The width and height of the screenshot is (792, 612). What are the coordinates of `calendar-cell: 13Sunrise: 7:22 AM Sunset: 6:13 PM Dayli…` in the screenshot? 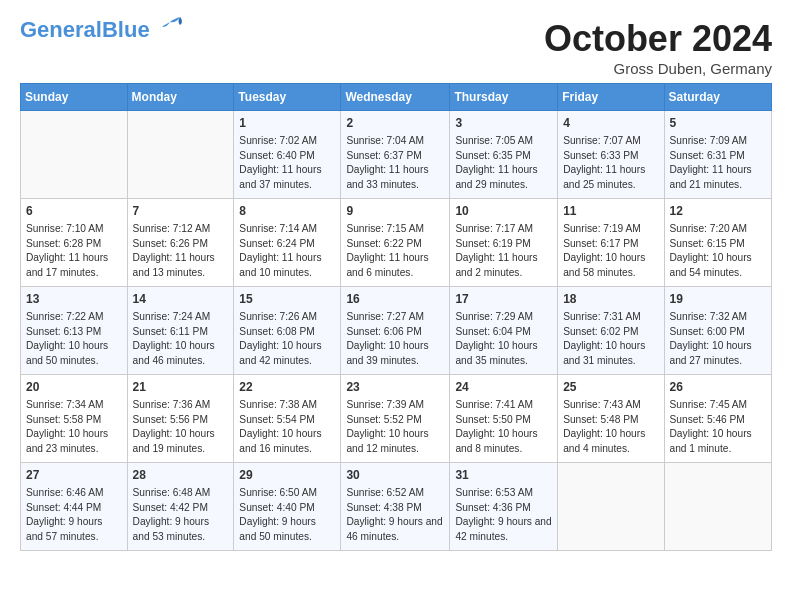 It's located at (74, 331).